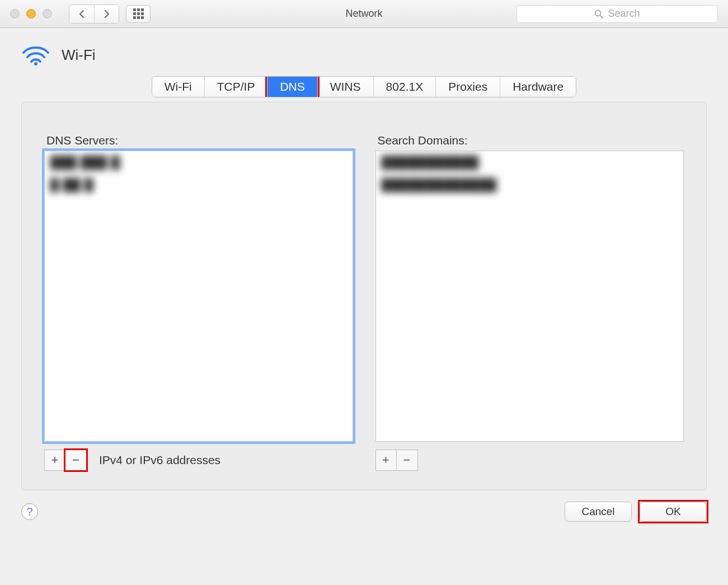 The image size is (728, 585). Describe the element at coordinates (30, 512) in the screenshot. I see `help-button: ?` at that location.